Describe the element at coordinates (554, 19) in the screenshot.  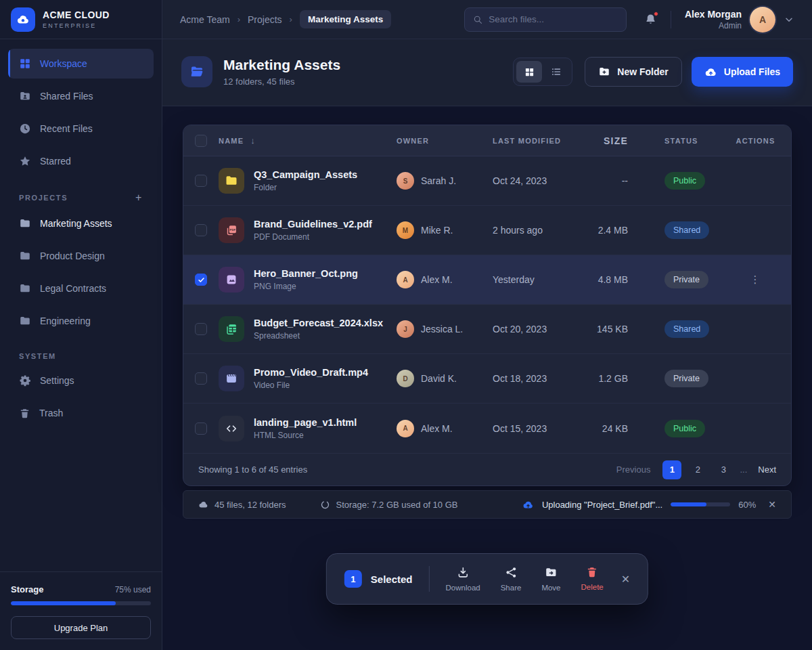
I see `search-input` at that location.